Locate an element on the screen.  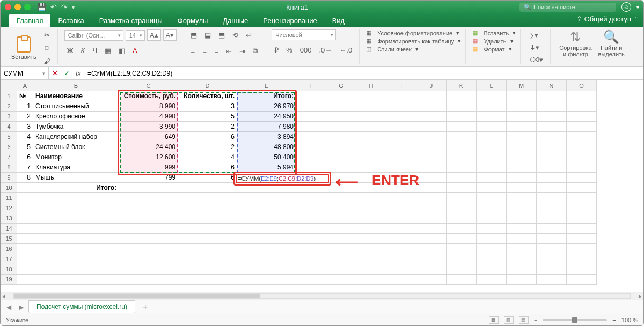
row-header-15: 15 is located at coordinates (9, 239).